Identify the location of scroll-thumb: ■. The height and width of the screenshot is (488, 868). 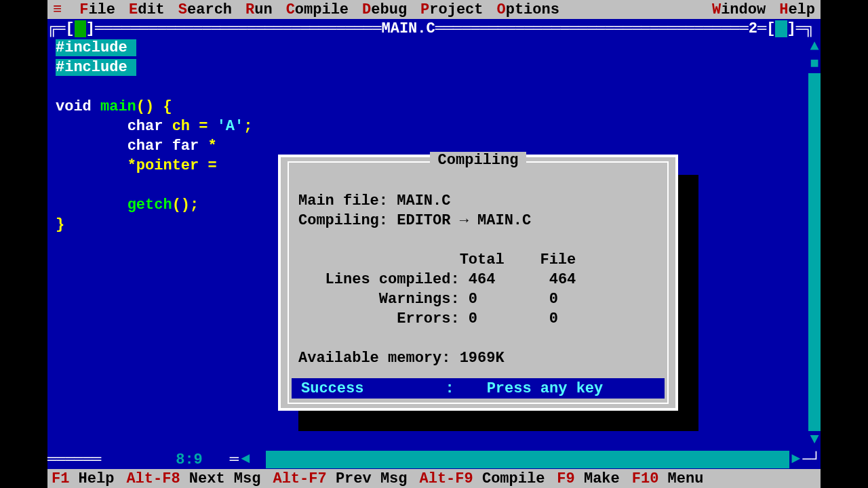
(814, 64).